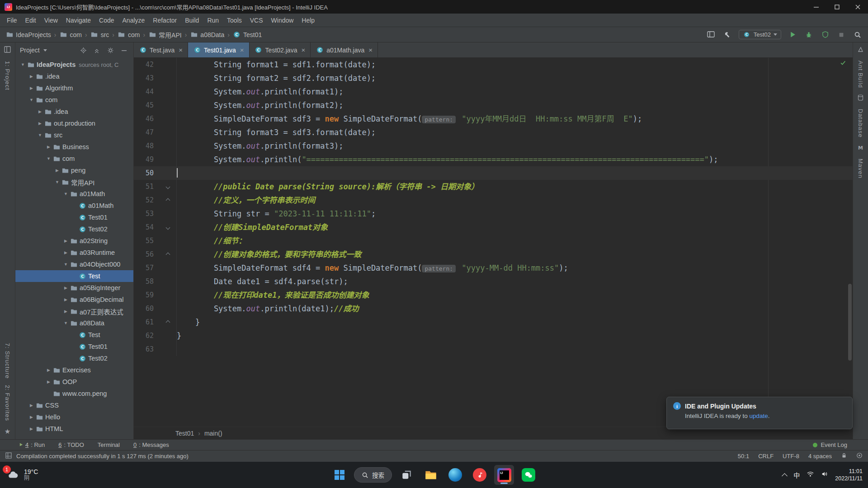 The height and width of the screenshot is (488, 868). I want to click on taskbar-app-intellij: IJ, so click(504, 475).